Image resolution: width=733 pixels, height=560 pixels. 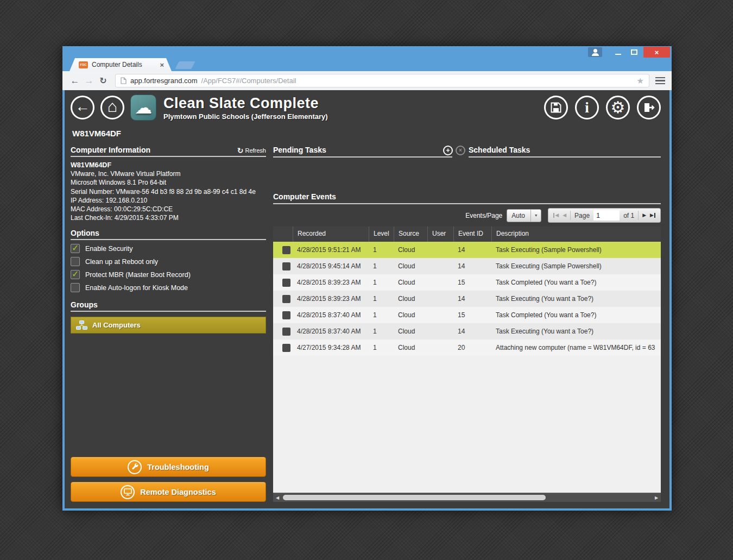 I want to click on logout-button, so click(x=649, y=108).